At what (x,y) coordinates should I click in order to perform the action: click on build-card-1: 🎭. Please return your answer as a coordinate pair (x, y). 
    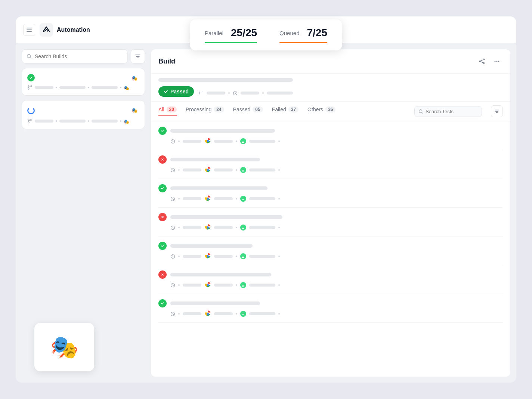
    Looking at the image, I should click on (83, 82).